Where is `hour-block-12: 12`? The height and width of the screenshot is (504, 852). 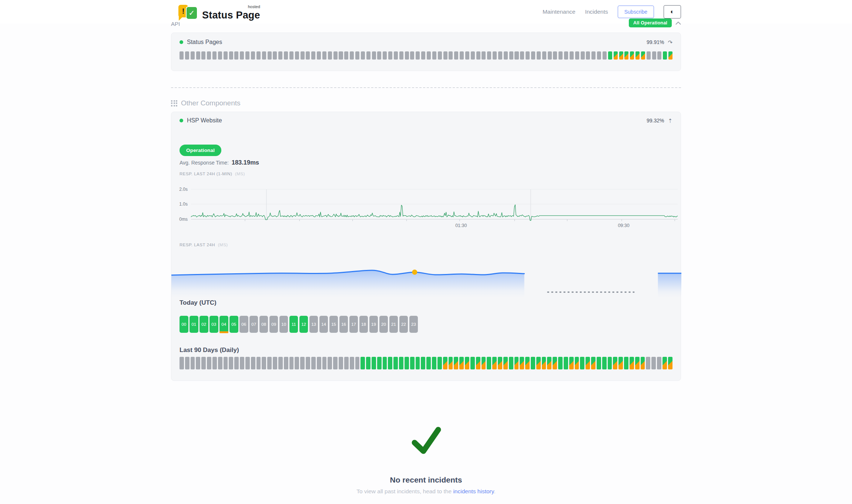 hour-block-12: 12 is located at coordinates (304, 324).